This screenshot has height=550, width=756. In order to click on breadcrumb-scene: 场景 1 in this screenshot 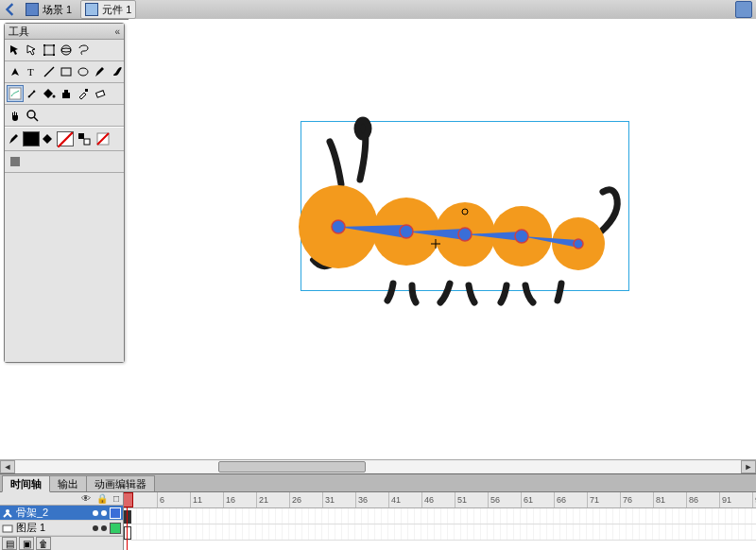, I will do `click(49, 9)`.